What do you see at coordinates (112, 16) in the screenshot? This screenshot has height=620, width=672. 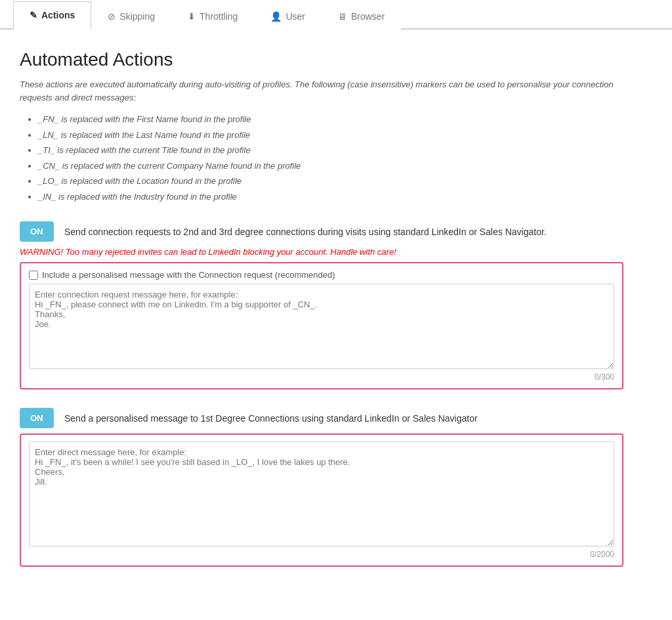 I see `skipping-icon: ⊘` at bounding box center [112, 16].